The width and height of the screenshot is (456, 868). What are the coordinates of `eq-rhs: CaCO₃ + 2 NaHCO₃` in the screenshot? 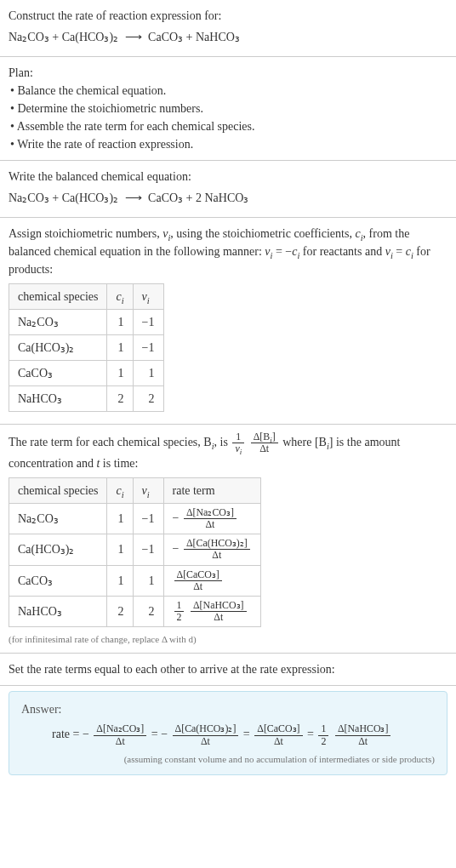 It's located at (198, 197).